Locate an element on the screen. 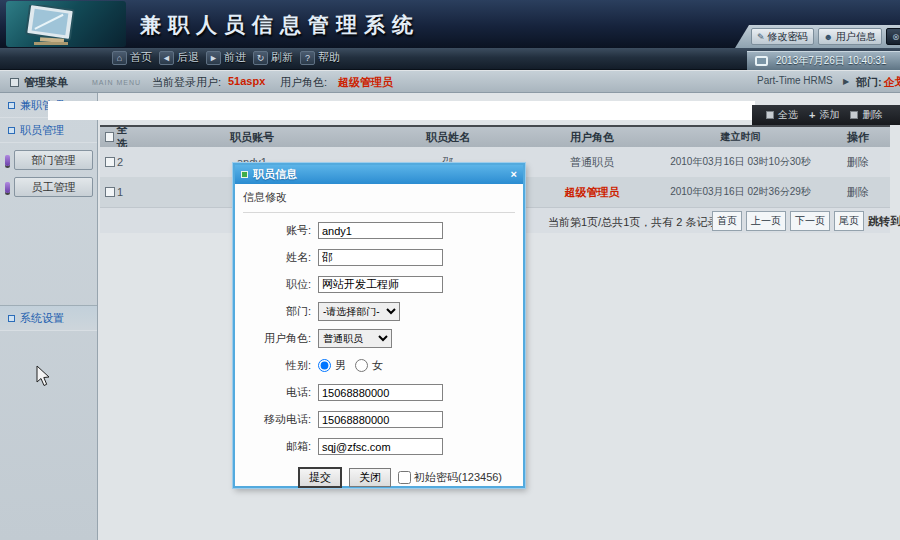 This screenshot has width=900, height=540. position-label: 职位: is located at coordinates (280, 284).